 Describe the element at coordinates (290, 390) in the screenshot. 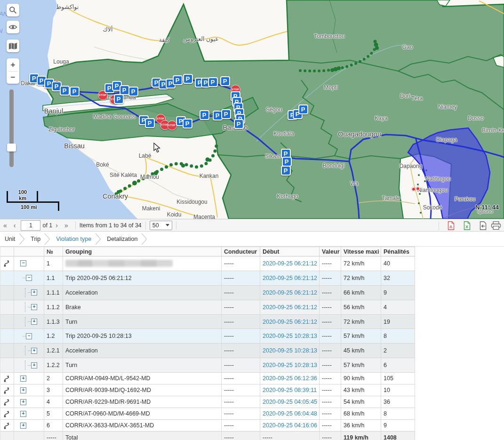

I see `start-date-link: 2020-09-25 08:39:11` at that location.